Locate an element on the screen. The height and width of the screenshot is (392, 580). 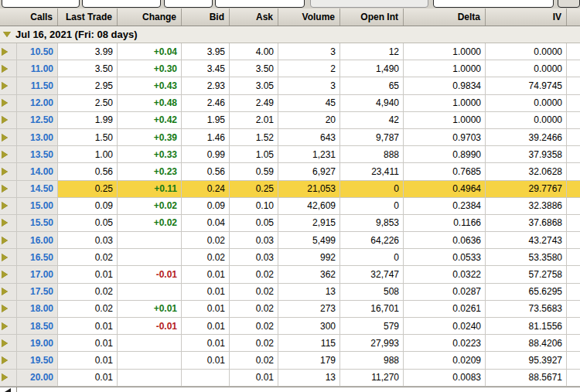
horizontal-scrollbar is located at coordinates (290, 390).